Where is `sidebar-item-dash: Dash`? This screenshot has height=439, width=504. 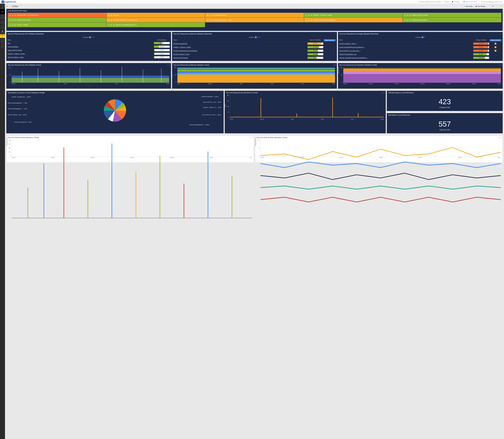 sidebar-item-dash: Dash is located at coordinates (2, 7).